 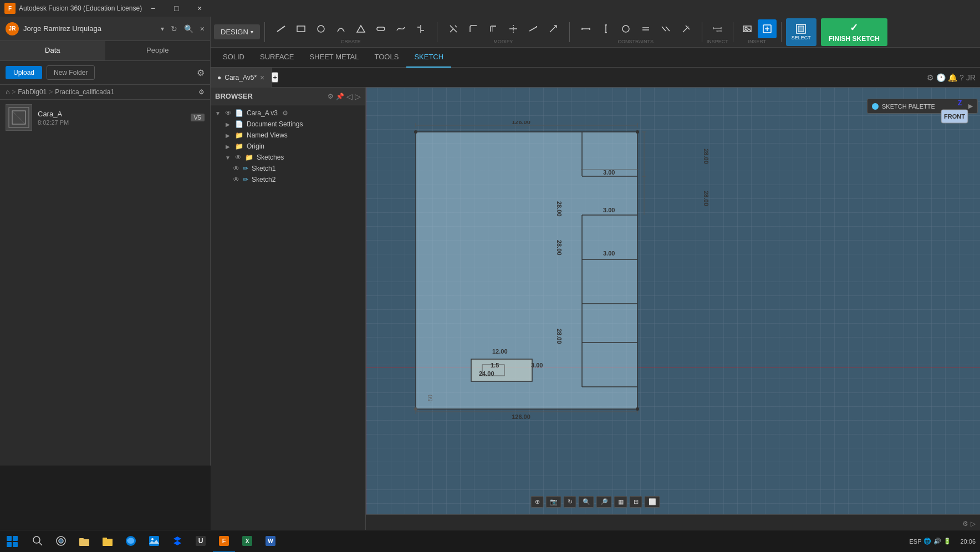 I want to click on tray-volume-icon: 🔊, so click(x=937, y=541).